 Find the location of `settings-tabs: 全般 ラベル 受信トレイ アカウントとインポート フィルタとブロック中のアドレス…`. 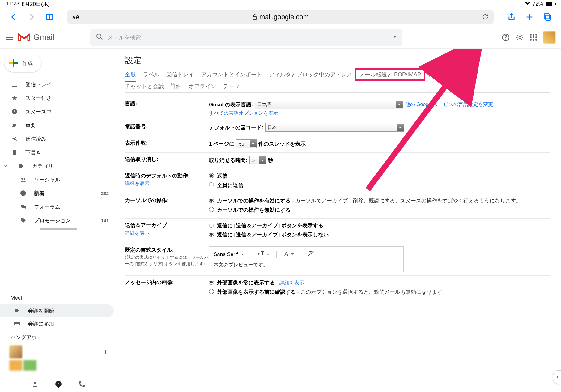

settings-tabs: 全般 ラベル 受信トレイ アカウントとインポート フィルタとブロック中のアドレス… is located at coordinates (338, 82).